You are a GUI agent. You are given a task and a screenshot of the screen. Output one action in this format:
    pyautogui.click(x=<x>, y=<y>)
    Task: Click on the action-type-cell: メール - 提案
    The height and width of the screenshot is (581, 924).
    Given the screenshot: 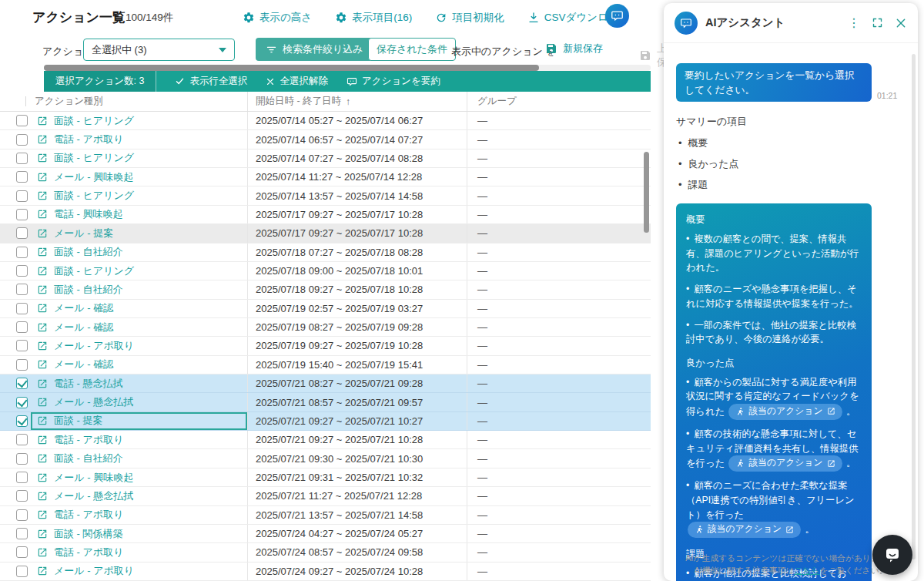 What is the action you would take?
    pyautogui.click(x=139, y=233)
    